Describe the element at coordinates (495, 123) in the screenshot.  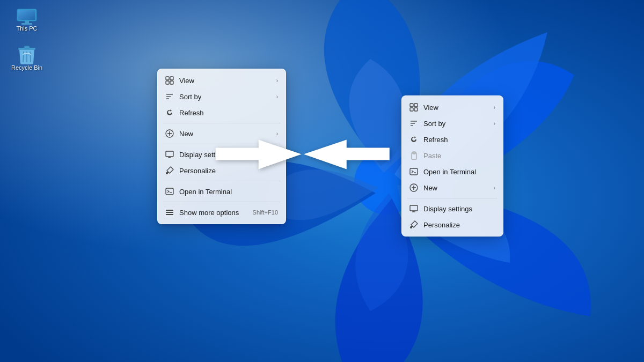
I see `sort-by2-arrow: ›` at that location.